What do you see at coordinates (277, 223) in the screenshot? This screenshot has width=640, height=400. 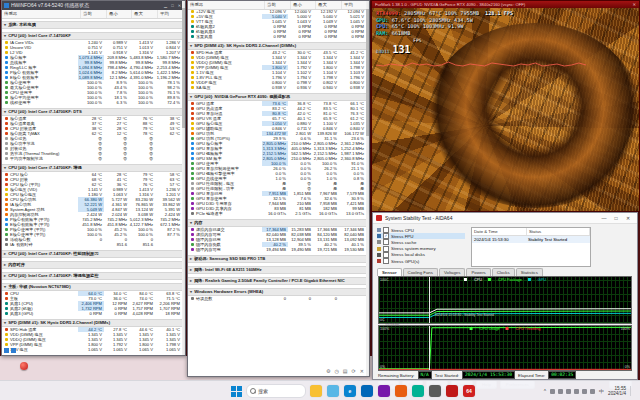 I see `sensor-section-header: ▾ 内存` at bounding box center [277, 223].